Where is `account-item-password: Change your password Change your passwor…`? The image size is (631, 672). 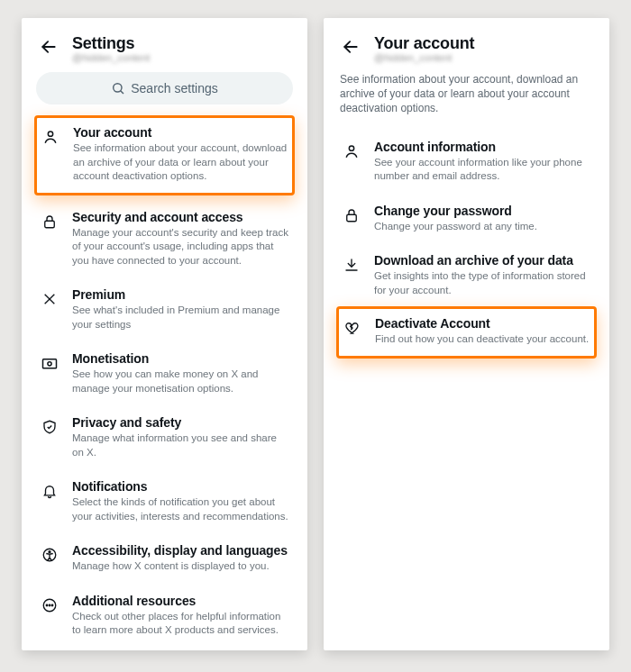
account-item-password: Change your password Change your passwor… is located at coordinates (467, 220).